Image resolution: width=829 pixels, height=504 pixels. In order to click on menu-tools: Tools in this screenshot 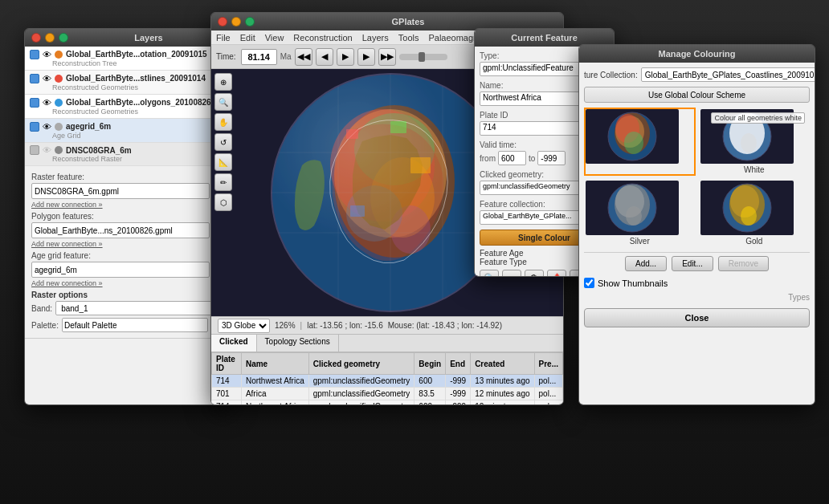, I will do `click(409, 38)`.